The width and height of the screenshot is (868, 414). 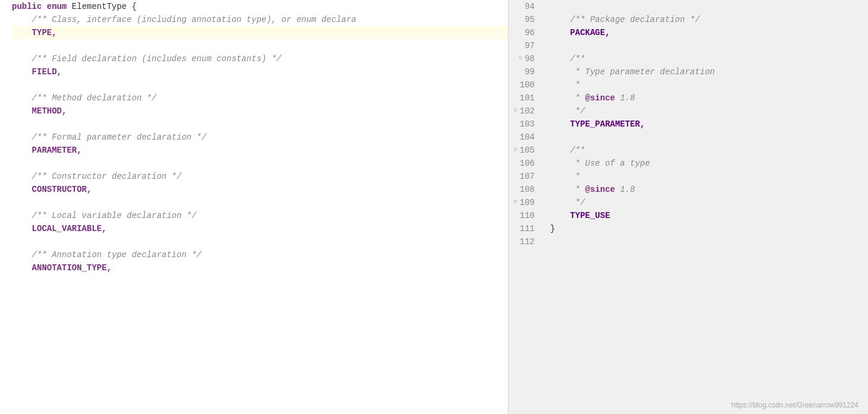 What do you see at coordinates (795, 405) in the screenshot?
I see `watermark: https://blog.csdn.net/Greenarrow991224` at bounding box center [795, 405].